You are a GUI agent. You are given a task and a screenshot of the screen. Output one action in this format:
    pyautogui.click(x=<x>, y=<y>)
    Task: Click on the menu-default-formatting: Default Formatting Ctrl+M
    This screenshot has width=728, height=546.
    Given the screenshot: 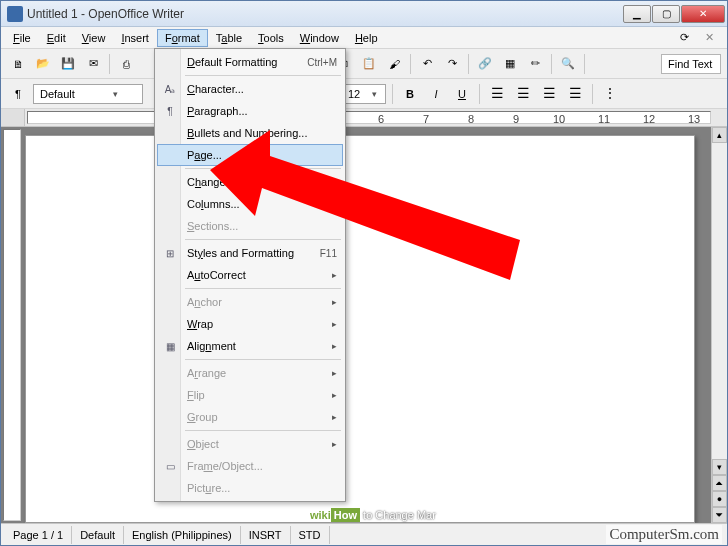 What is the action you would take?
    pyautogui.click(x=250, y=62)
    